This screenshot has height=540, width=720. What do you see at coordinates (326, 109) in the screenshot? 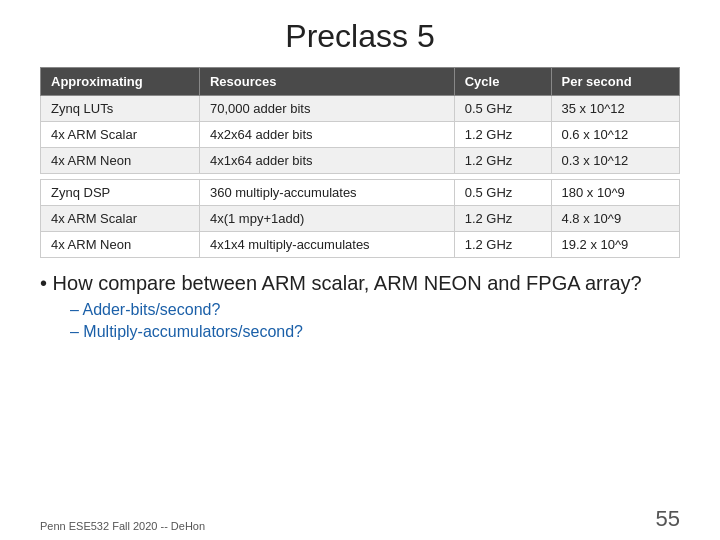
I see `table-cell: 70,000 adder bits` at bounding box center [326, 109].